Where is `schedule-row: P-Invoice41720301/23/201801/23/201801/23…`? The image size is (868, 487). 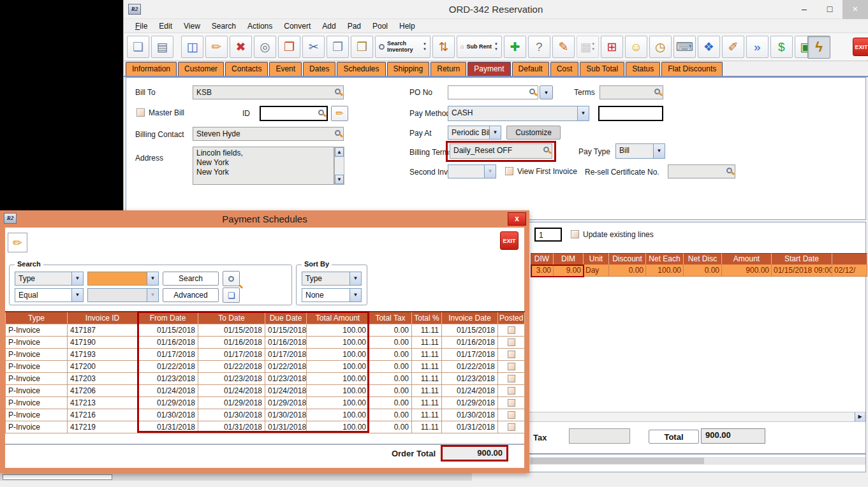 schedule-row: P-Invoice41720301/23/201801/23/201801/23… is located at coordinates (265, 379).